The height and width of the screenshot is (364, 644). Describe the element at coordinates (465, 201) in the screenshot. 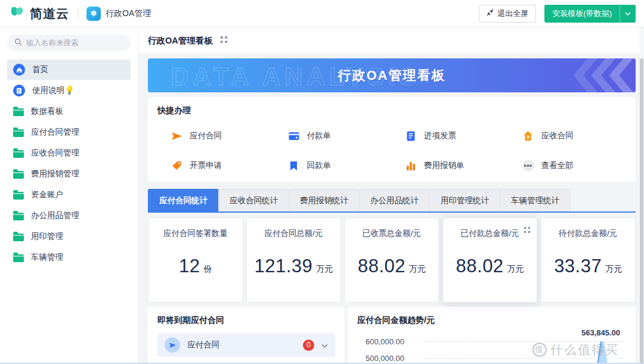

I see `tab-label: 用印管理统计` at that location.